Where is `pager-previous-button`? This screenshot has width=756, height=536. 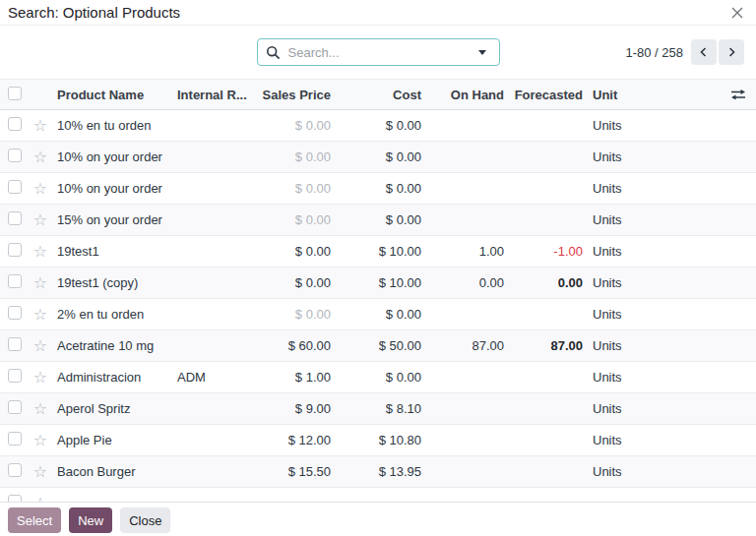 pager-previous-button is located at coordinates (704, 52).